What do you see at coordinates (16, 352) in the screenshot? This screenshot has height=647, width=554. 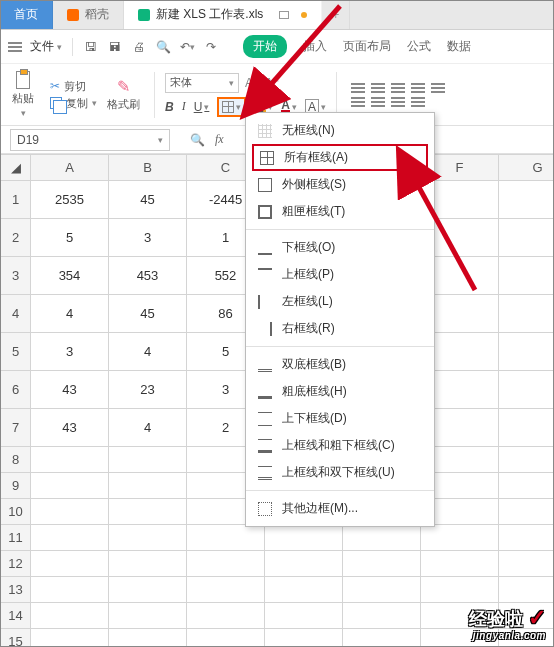 I see `row-header: 5` at bounding box center [16, 352].